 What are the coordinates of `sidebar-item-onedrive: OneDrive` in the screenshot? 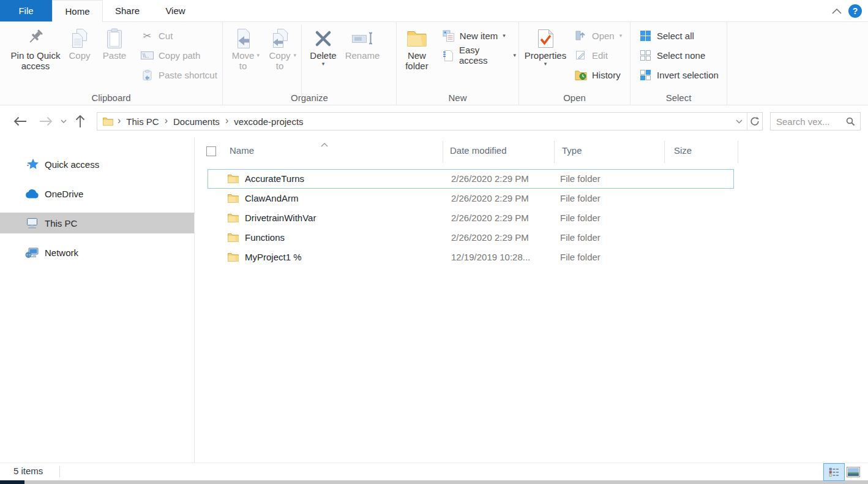 It's located at (97, 194).